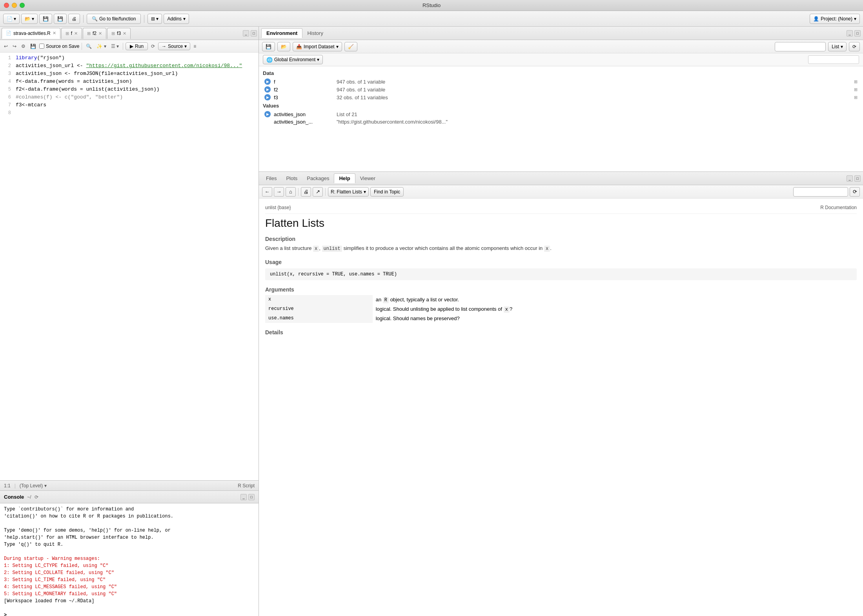  I want to click on maximize-help-button: □, so click(858, 179).